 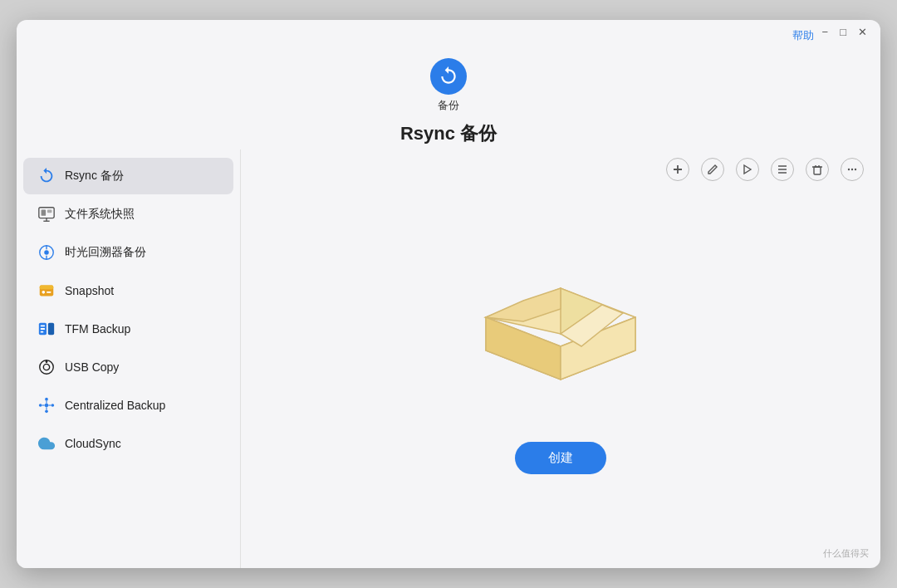 What do you see at coordinates (678, 169) in the screenshot?
I see `add-button` at bounding box center [678, 169].